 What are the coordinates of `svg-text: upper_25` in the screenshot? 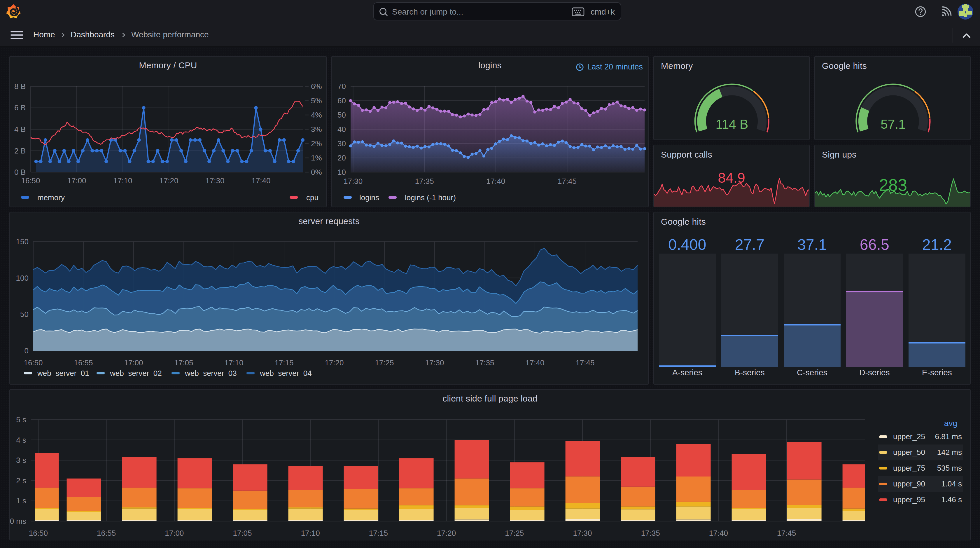 It's located at (909, 437).